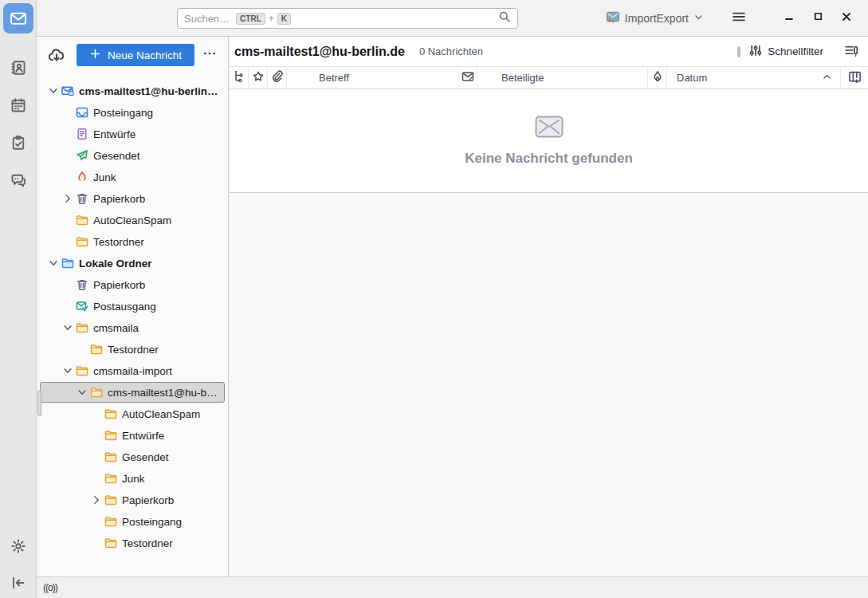 The height and width of the screenshot is (598, 868). Describe the element at coordinates (657, 18) in the screenshot. I see `importexport-label: ImportExport` at that location.